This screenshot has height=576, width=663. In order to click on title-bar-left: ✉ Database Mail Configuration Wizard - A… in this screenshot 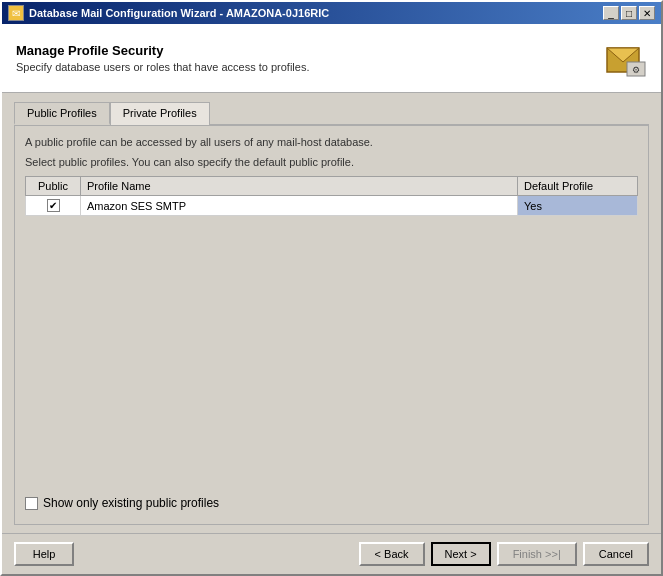, I will do `click(168, 13)`.